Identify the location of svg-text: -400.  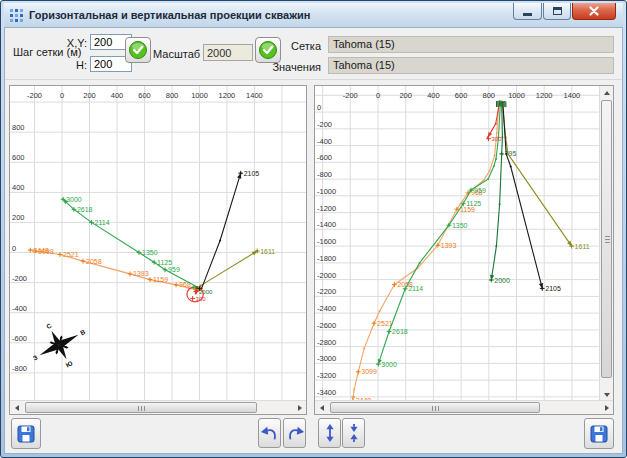
(20, 308).